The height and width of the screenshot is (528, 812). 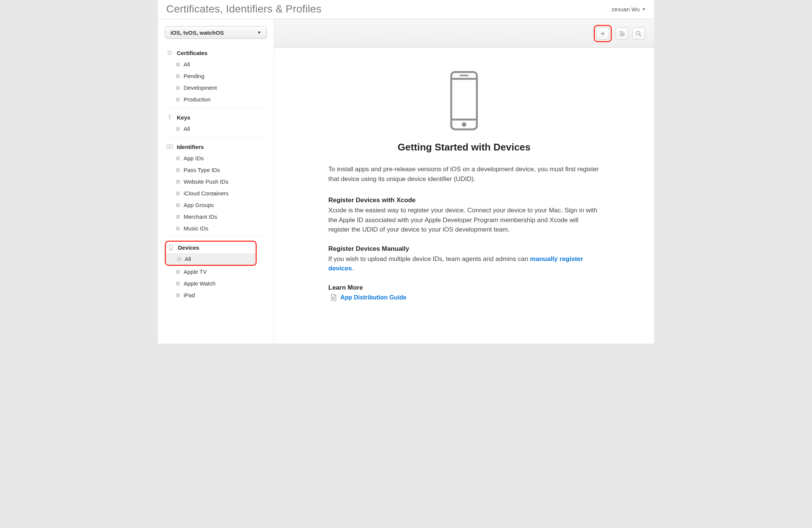 What do you see at coordinates (216, 193) in the screenshot?
I see `sidebar-item-icloud-containers: iCloud Containers` at bounding box center [216, 193].